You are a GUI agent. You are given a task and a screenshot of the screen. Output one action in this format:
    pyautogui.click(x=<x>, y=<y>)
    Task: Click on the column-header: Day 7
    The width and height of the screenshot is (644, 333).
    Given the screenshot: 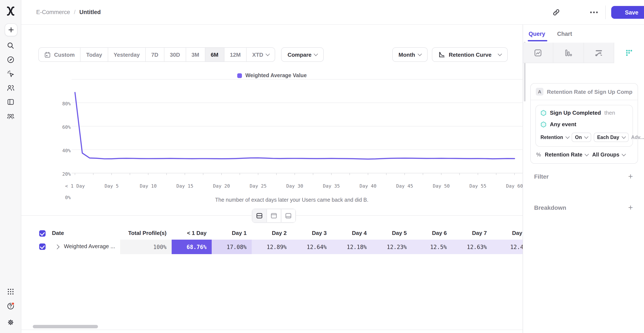 What is the action you would take?
    pyautogui.click(x=472, y=233)
    